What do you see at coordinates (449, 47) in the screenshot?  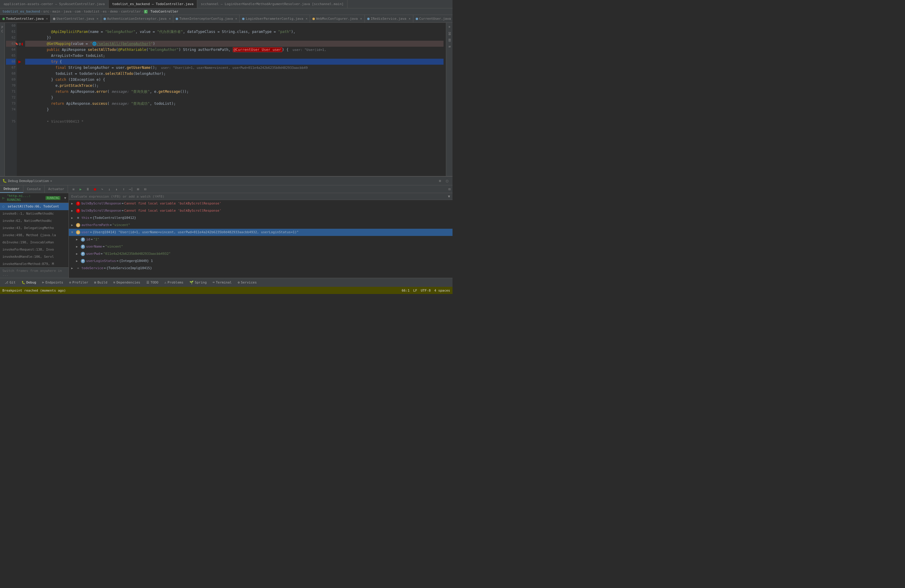 I see `notifications-icon: N` at bounding box center [449, 47].